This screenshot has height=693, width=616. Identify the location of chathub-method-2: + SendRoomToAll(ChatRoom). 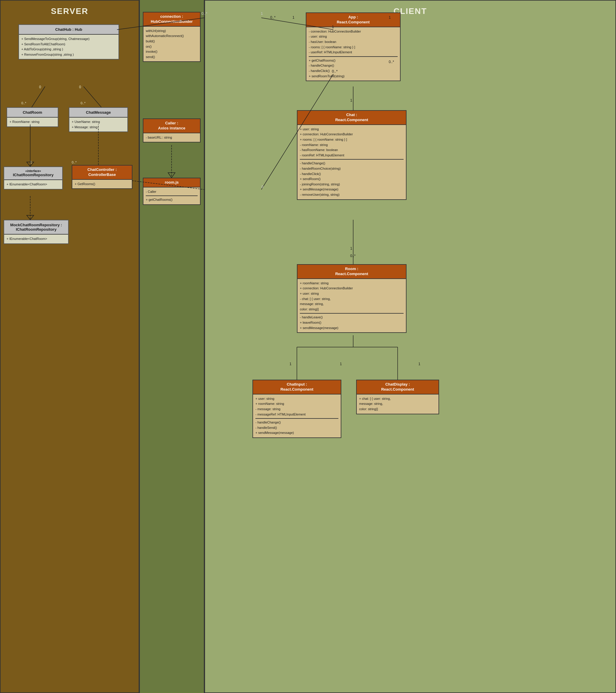
(69, 44).